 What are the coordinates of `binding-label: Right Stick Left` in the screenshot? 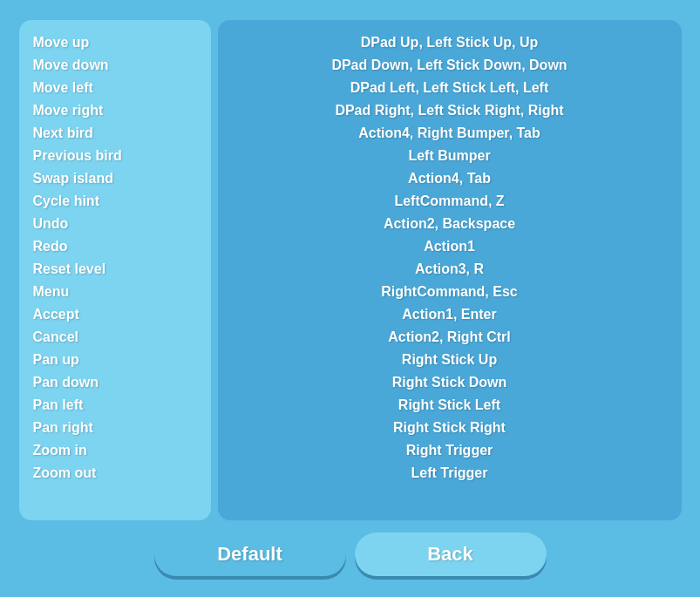 It's located at (450, 405).